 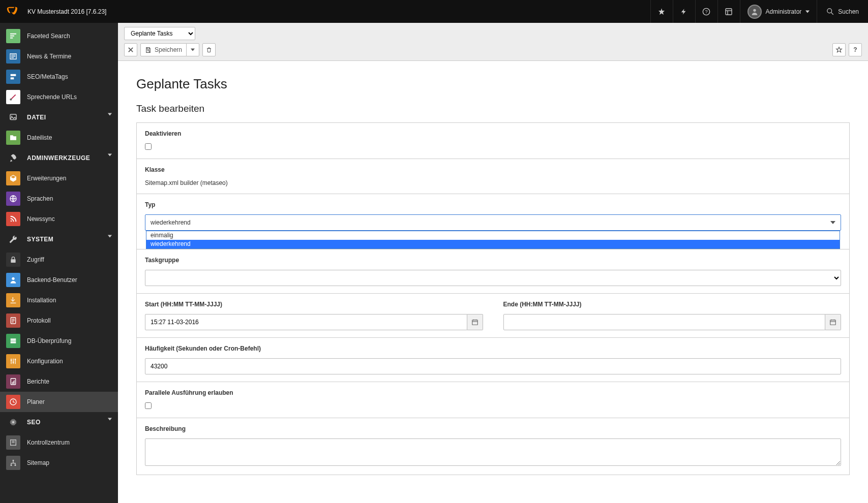 What do you see at coordinates (160, 34) in the screenshot?
I see `module-function-select: Geplante Tasks` at bounding box center [160, 34].